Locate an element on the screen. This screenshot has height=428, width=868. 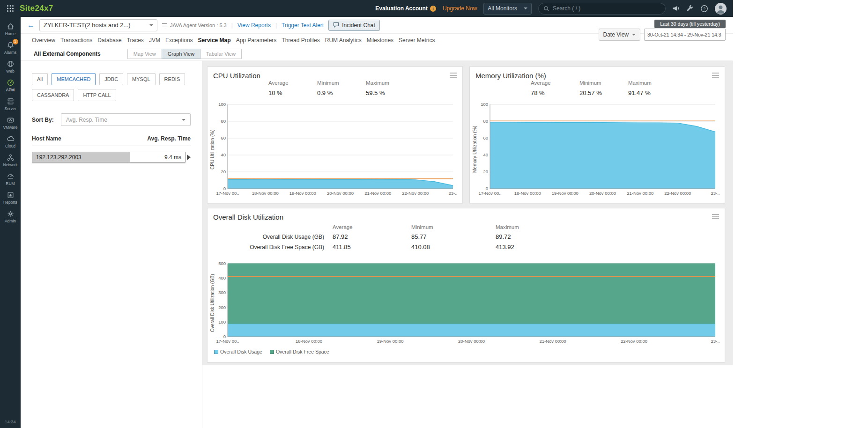
search-input is located at coordinates (607, 8).